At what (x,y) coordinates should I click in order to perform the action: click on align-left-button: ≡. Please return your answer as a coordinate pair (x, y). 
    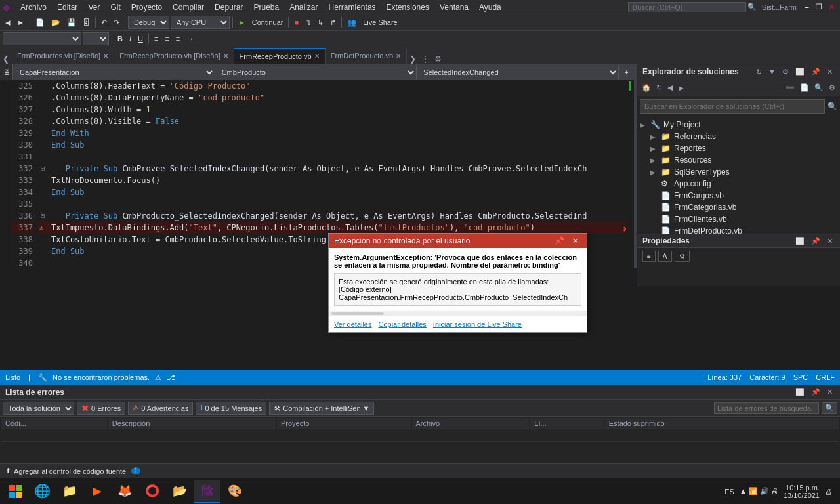
    Looking at the image, I should click on (156, 39).